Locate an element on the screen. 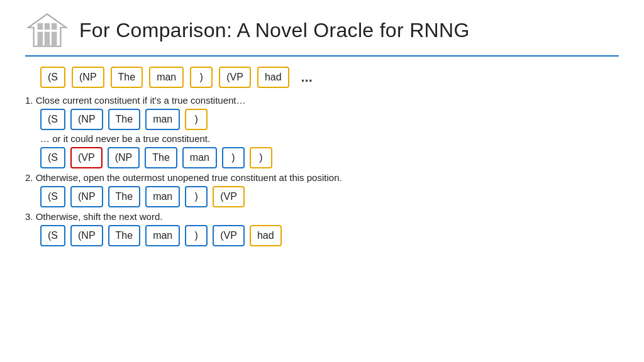 This screenshot has width=644, height=362. token-rule2-row-2: The is located at coordinates (125, 197).